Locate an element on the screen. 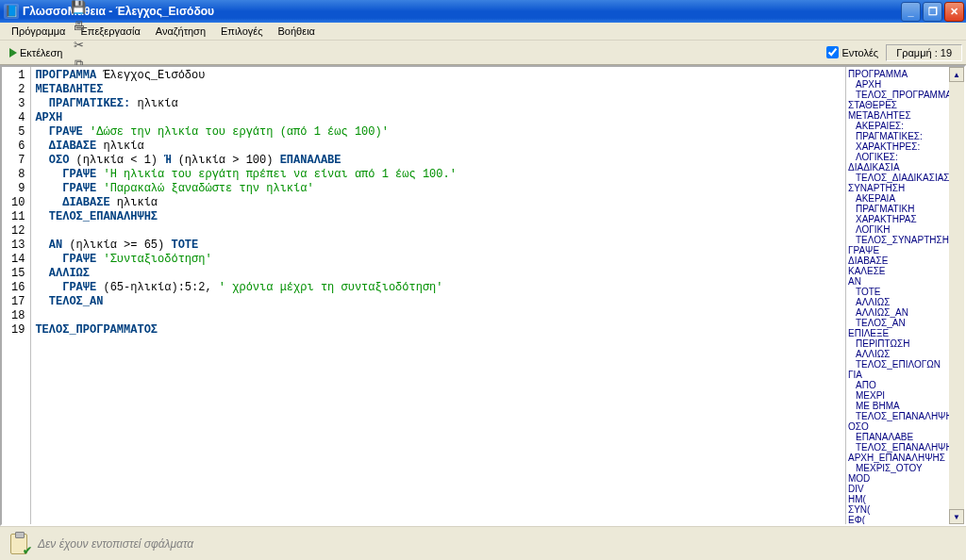 Image resolution: width=966 pixels, height=560 pixels. minimize-button: _ is located at coordinates (911, 11).